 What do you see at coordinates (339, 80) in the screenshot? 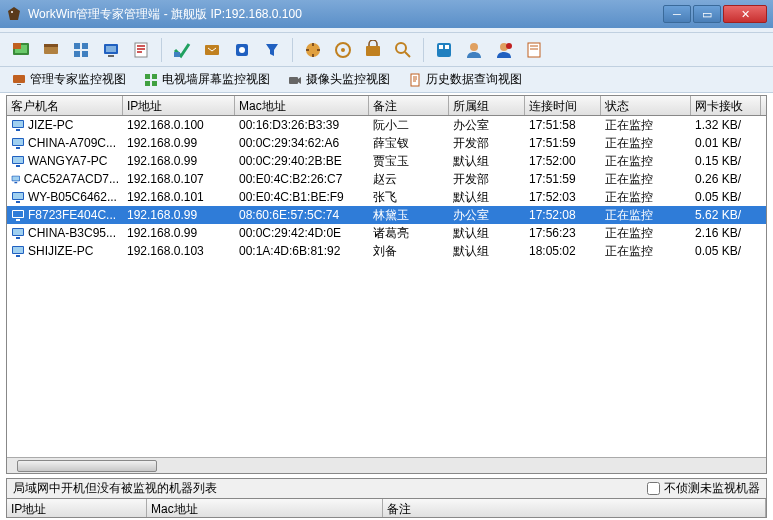
I see `tab-camera-monitor: 摄像头监控视图` at bounding box center [339, 80].